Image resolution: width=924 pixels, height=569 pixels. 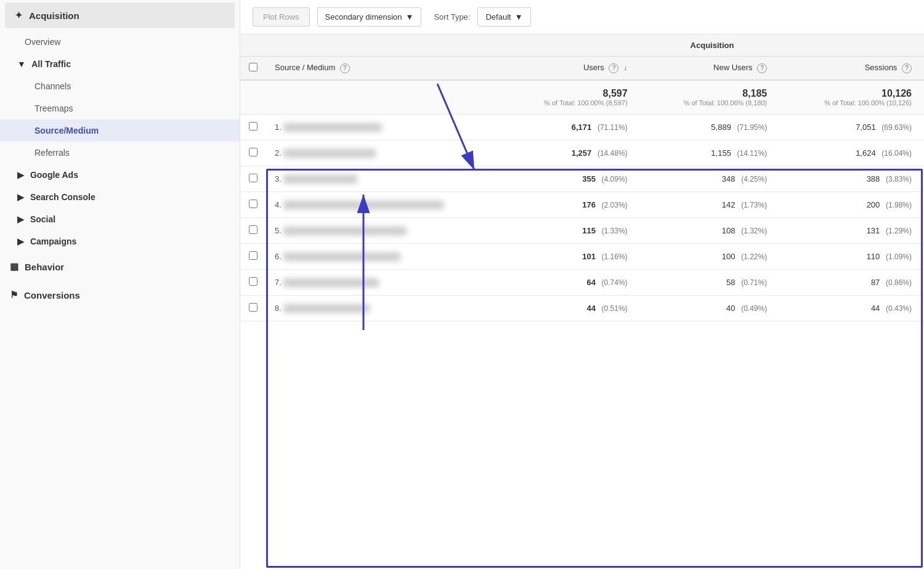 What do you see at coordinates (589, 204) in the screenshot?
I see `row-users-value: 176` at bounding box center [589, 204].